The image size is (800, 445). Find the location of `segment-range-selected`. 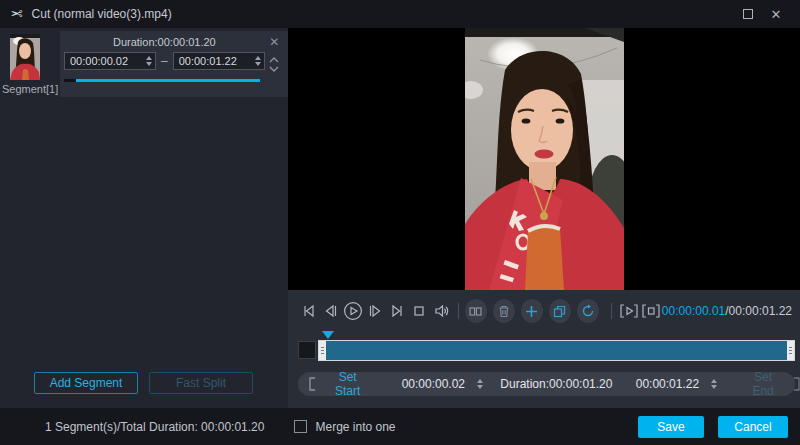

segment-range-selected is located at coordinates (168, 80).